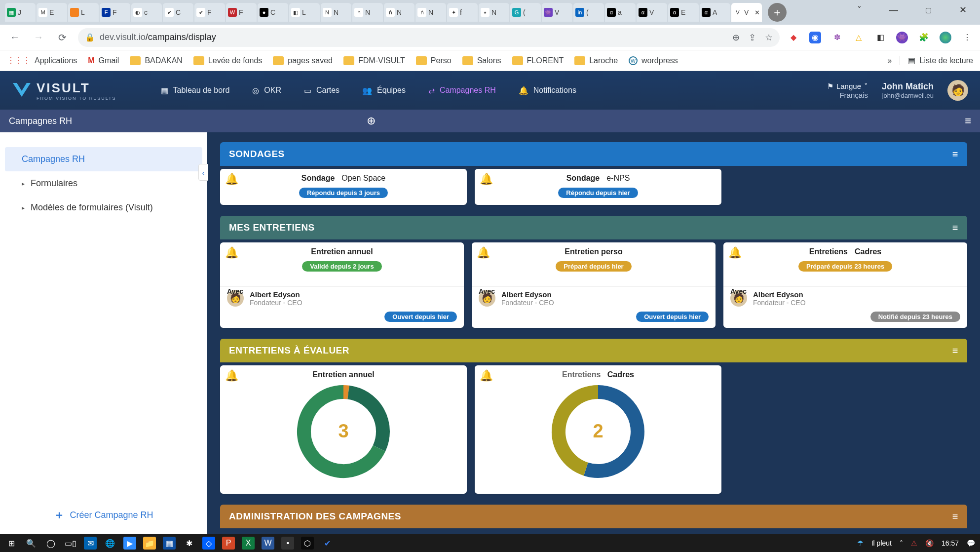 The image size is (980, 552). Describe the element at coordinates (110, 543) in the screenshot. I see `taskbar-chrome-icon: 🌐` at that location.